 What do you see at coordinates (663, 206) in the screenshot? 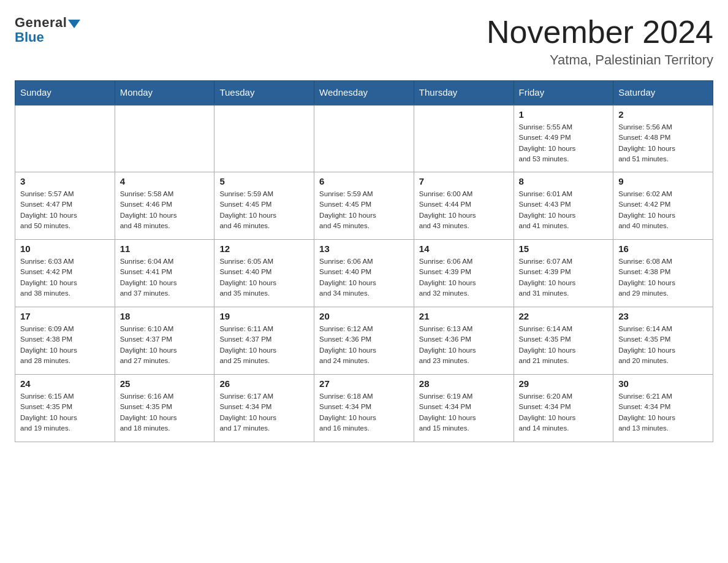
I see `calendar-cell: 9Sunrise: 6:02 AMSunset: 4:42 PMDaylight…` at bounding box center [663, 206].